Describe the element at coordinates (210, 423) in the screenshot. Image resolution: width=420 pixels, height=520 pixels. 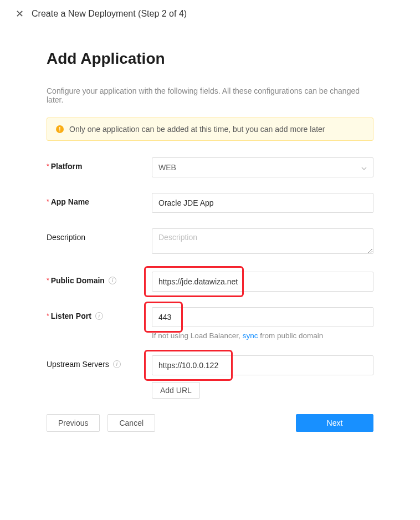
I see `dialog-footer: Previous Cancel Next` at that location.